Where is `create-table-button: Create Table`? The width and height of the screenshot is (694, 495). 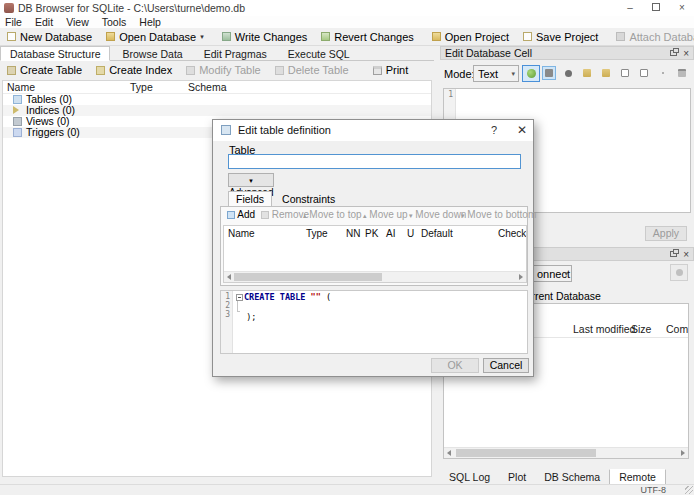
create-table-button: Create Table is located at coordinates (44, 70).